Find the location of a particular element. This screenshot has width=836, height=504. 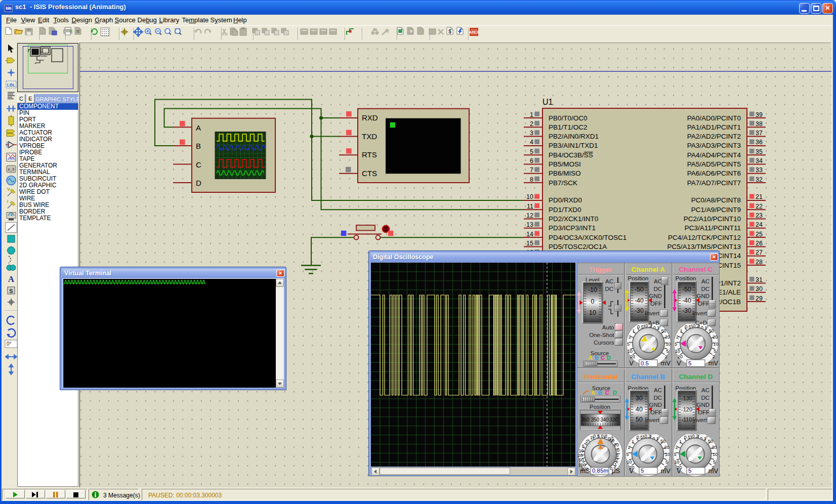

svg-text: 340 is located at coordinates (604, 420).